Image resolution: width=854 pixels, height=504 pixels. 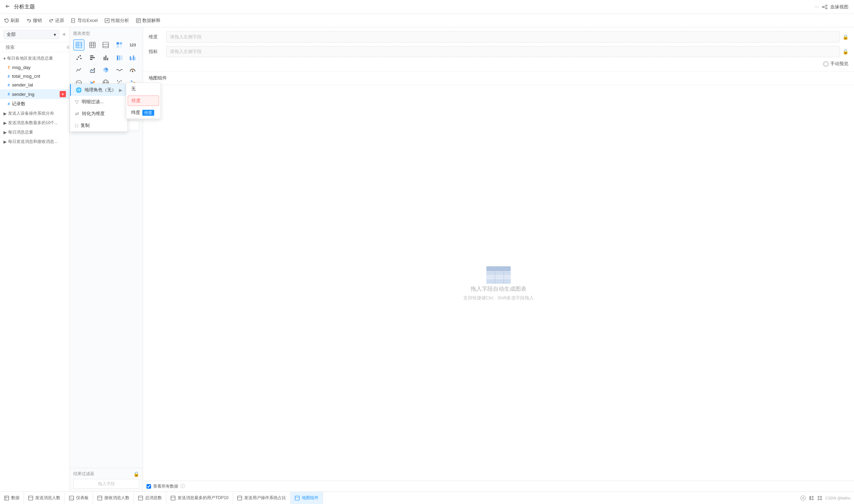 I want to click on tab-dashboard: 仪表板, so click(x=79, y=498).